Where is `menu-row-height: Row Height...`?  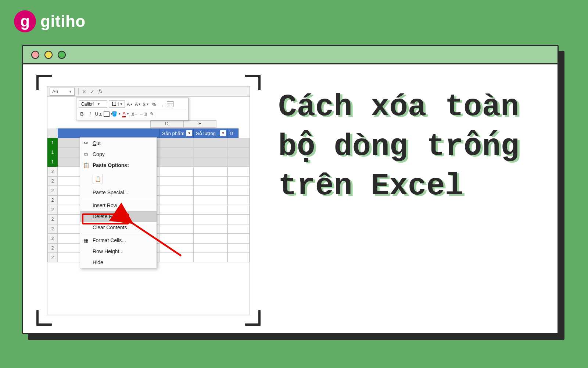
menu-row-height: Row Height... is located at coordinates (118, 251).